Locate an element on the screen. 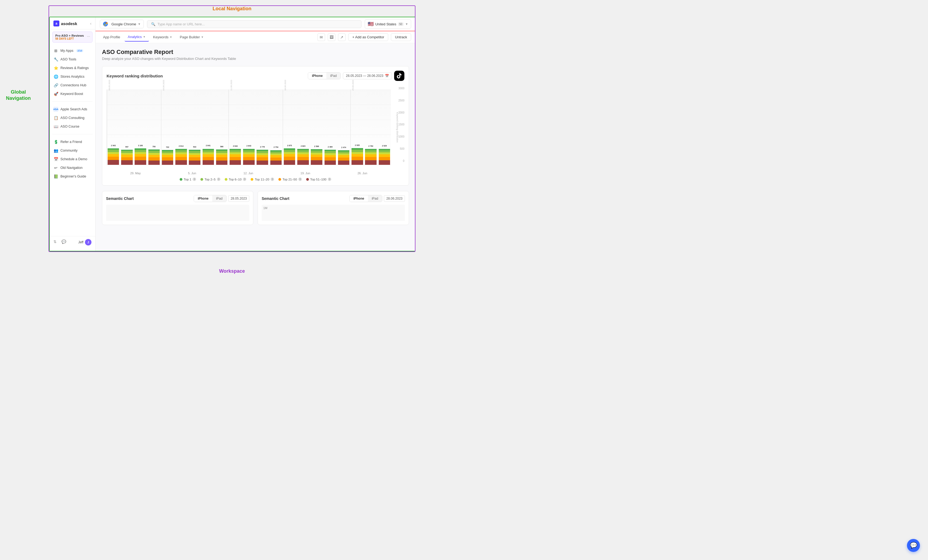 This screenshot has height=560, width=928. top6-10-info-icon: ? is located at coordinates (245, 179).